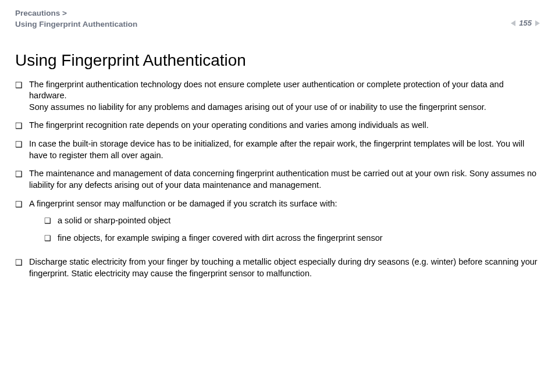 Image resolution: width=555 pixels, height=392 pixels. Describe the element at coordinates (538, 23) in the screenshot. I see `next-page-icon` at that location.